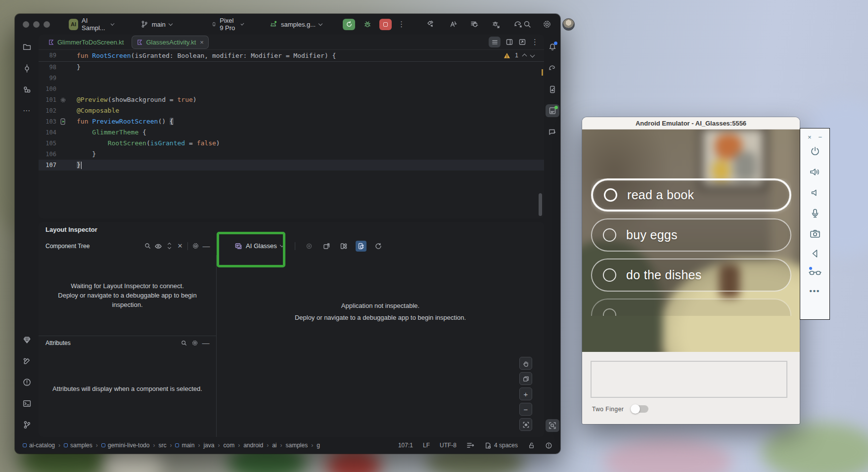 The image size is (868, 472). Describe the element at coordinates (535, 42) in the screenshot. I see `tab-options-kebab-icon: ⋮` at that location.